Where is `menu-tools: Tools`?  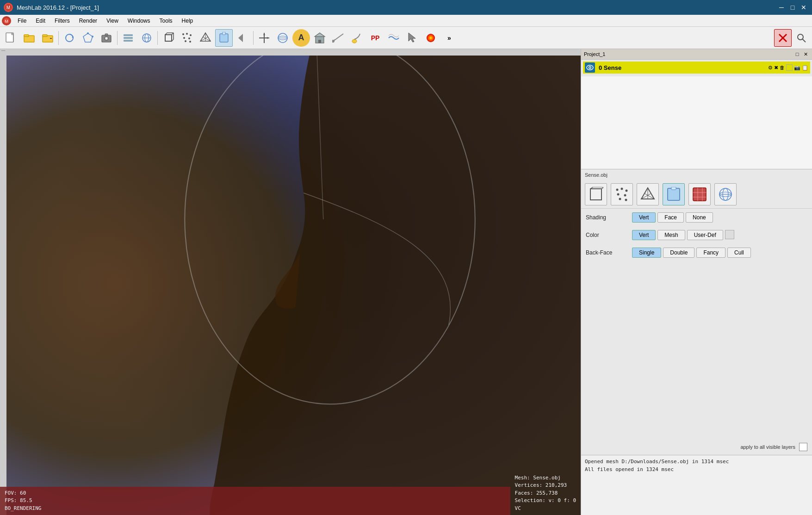
menu-tools: Tools is located at coordinates (166, 20).